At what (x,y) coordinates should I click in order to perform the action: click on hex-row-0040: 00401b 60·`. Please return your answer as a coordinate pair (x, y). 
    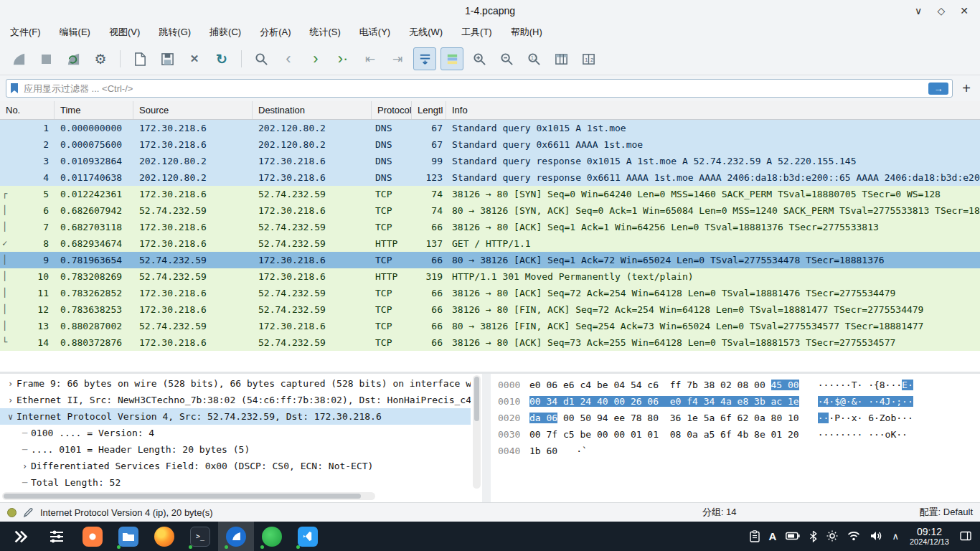
    Looking at the image, I should click on (735, 451).